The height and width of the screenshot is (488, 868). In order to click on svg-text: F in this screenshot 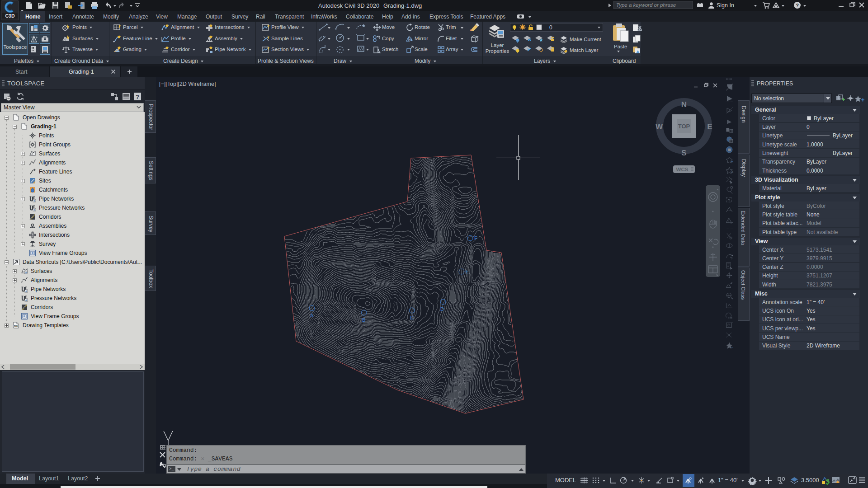, I will do `click(476, 238)`.